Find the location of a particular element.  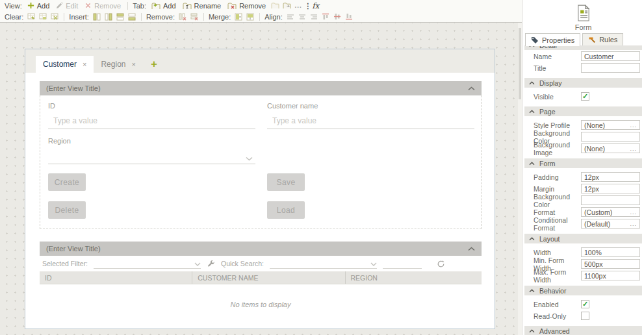

form-section-header: Form is located at coordinates (584, 164).